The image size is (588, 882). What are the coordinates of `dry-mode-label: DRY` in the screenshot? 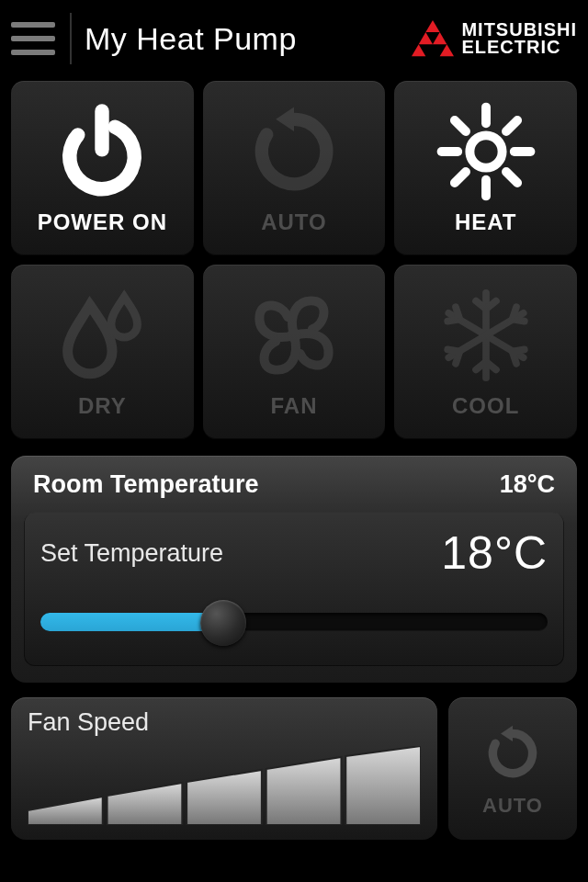 It's located at (103, 406).